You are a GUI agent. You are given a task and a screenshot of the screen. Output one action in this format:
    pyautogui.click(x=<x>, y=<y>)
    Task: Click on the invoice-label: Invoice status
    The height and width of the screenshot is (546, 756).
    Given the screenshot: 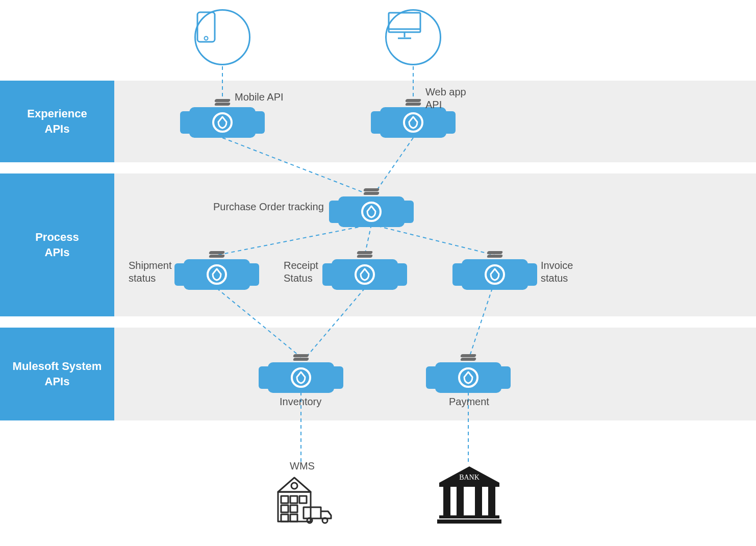 What is the action you would take?
    pyautogui.click(x=557, y=272)
    